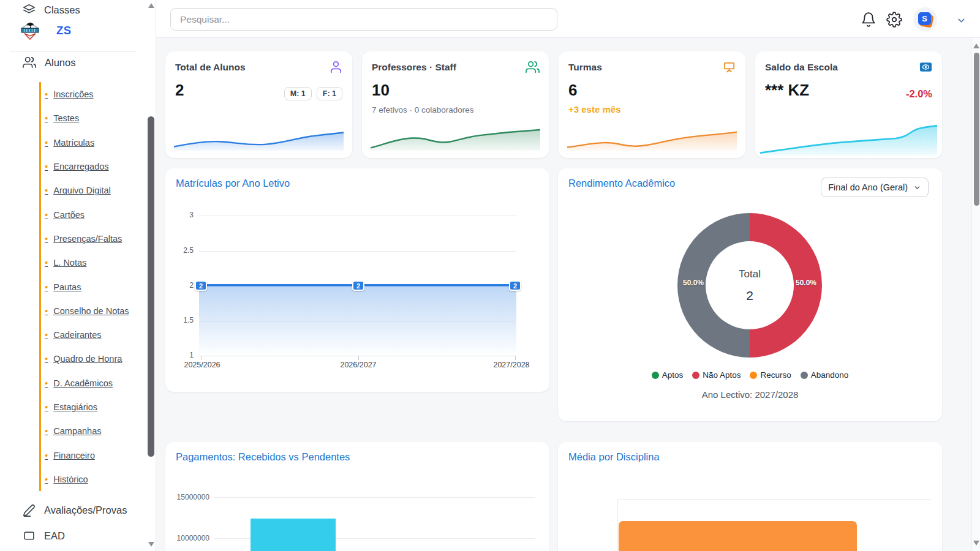  Describe the element at coordinates (652, 137) in the screenshot. I see `turmas-trend-sparkline` at that location.